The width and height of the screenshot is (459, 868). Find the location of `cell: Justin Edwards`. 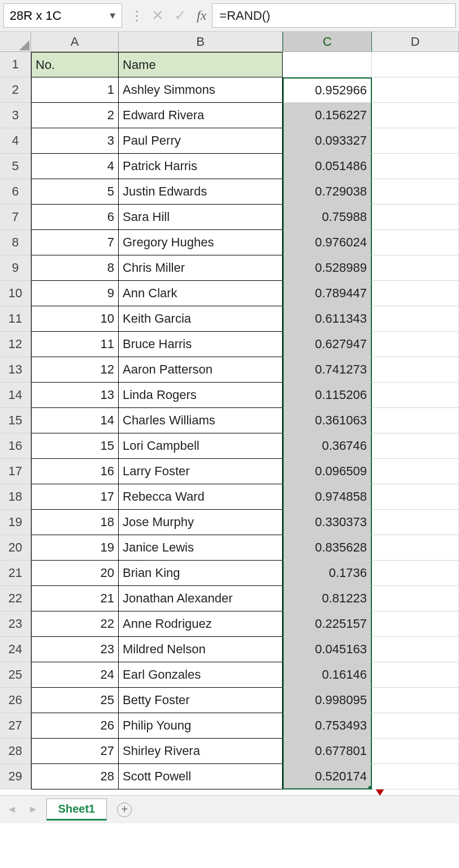

cell: Justin Edwards is located at coordinates (201, 192).